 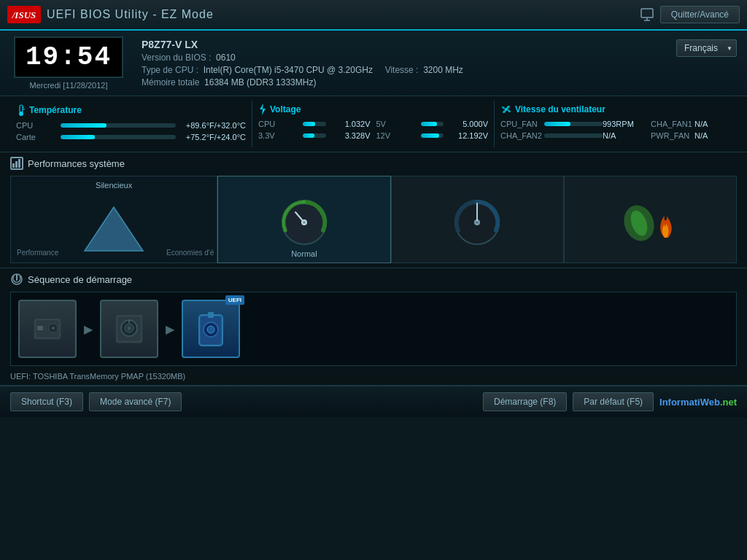 I want to click on volt-5v-row: 5V 5.000V, so click(x=433, y=124).